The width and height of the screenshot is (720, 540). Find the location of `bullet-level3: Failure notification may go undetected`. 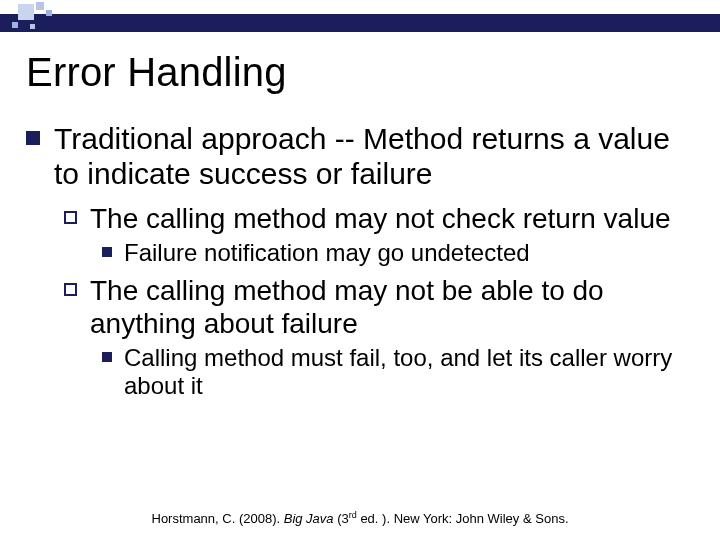

bullet-level3: Failure notification may go undetected is located at coordinates (398, 254).